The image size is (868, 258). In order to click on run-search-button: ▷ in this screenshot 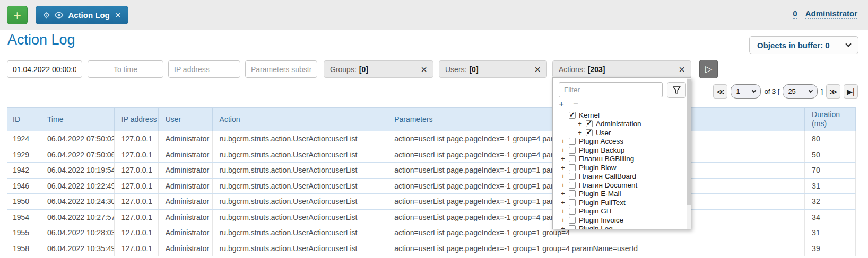, I will do `click(709, 69)`.